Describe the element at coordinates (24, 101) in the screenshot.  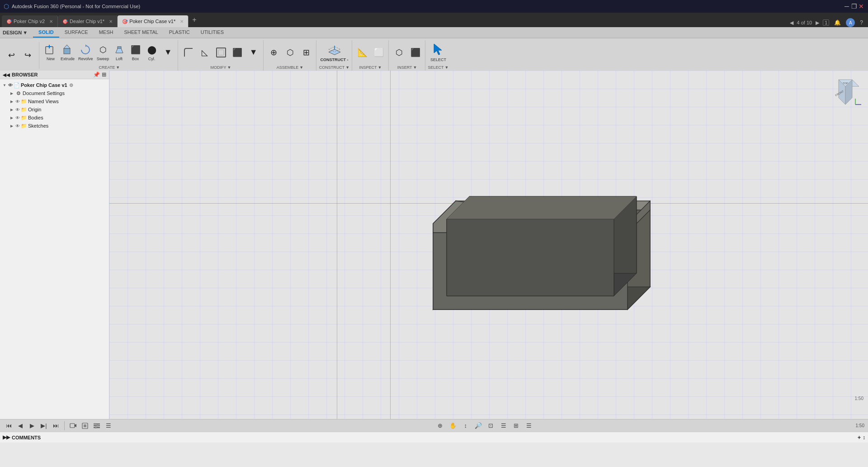
I see `named-views-folder-icon: 📁` at that location.